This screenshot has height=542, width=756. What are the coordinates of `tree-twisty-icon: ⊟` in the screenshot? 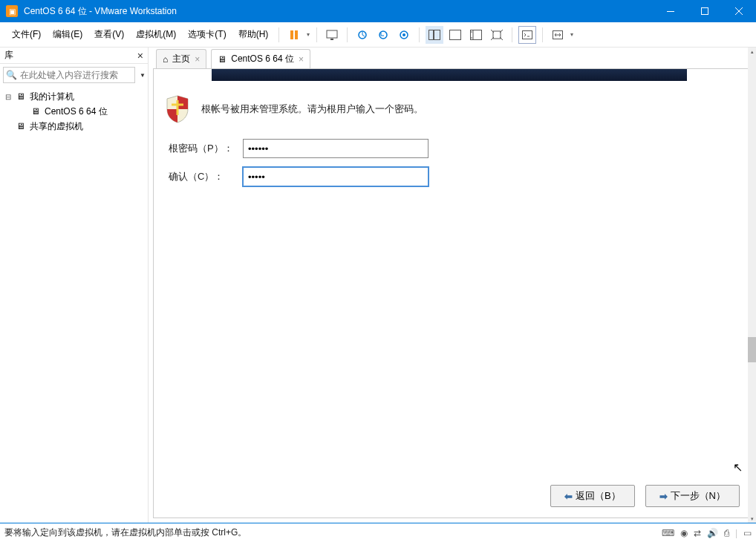 It's located at (8, 97).